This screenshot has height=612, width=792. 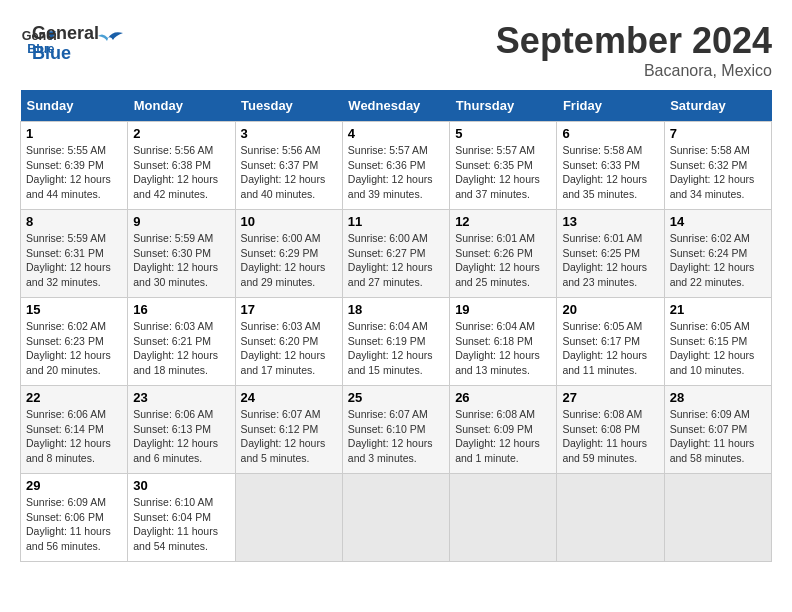 I want to click on day-number: 9, so click(x=181, y=222).